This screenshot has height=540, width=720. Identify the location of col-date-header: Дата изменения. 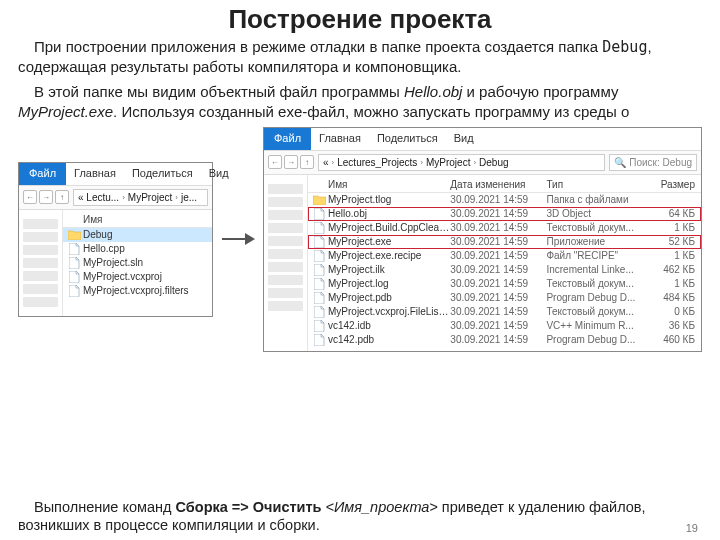
(498, 184).